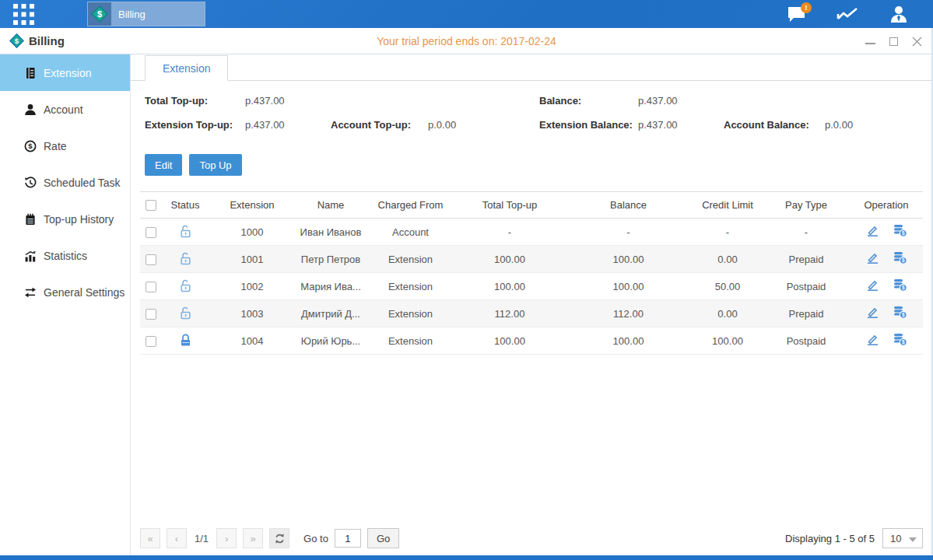  What do you see at coordinates (893, 41) in the screenshot?
I see `maximize-button` at bounding box center [893, 41].